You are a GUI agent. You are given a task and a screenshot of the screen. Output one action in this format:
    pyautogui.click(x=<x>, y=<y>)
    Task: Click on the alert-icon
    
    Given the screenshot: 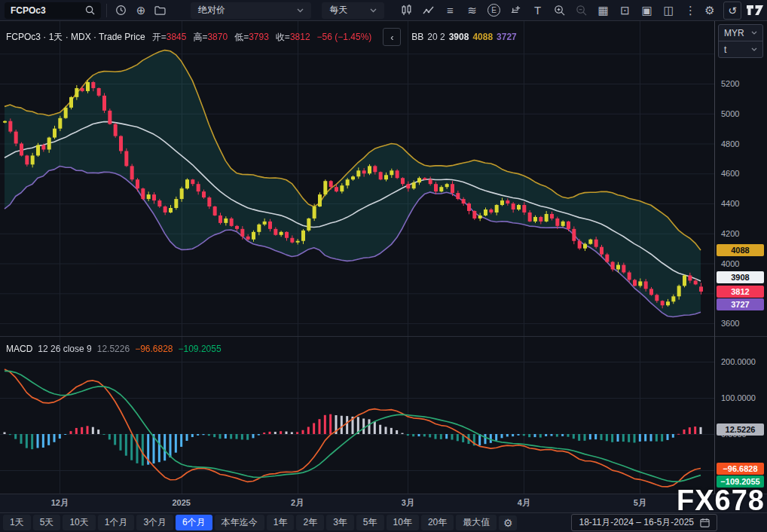 What is the action you would take?
    pyautogui.click(x=515, y=11)
    